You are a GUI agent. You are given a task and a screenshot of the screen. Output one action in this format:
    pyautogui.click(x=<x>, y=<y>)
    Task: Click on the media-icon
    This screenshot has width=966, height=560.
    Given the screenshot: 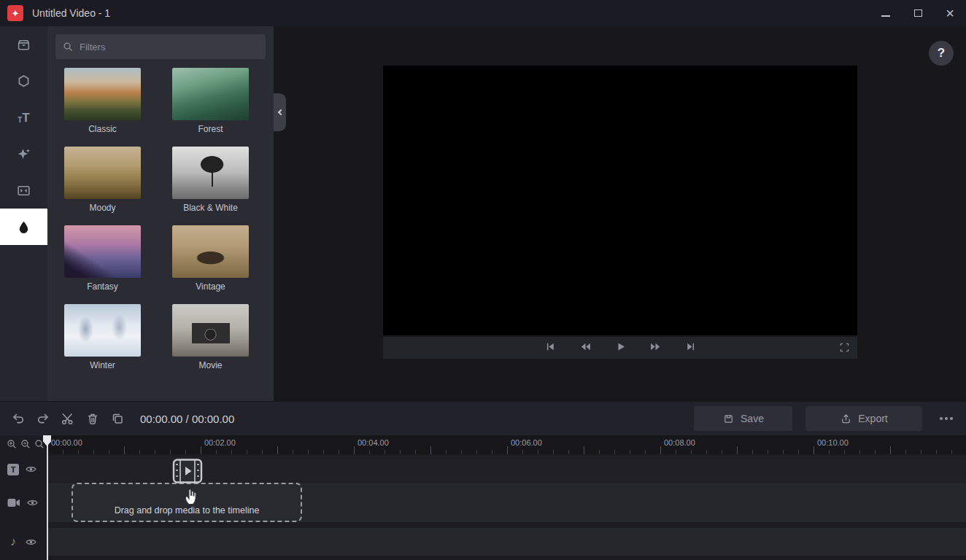 What is the action you would take?
    pyautogui.click(x=23, y=45)
    